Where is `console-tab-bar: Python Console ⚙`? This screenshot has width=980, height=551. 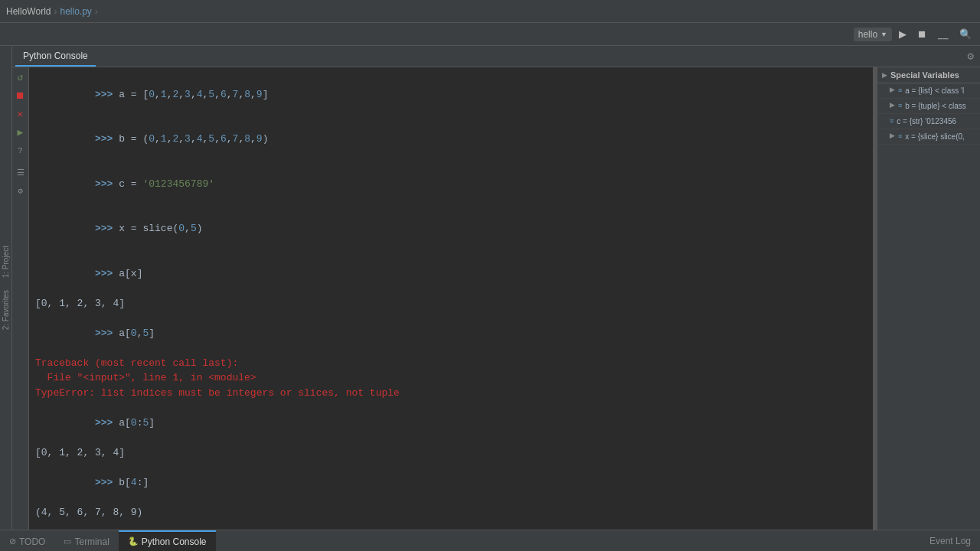 console-tab-bar: Python Console ⚙ is located at coordinates (496, 57).